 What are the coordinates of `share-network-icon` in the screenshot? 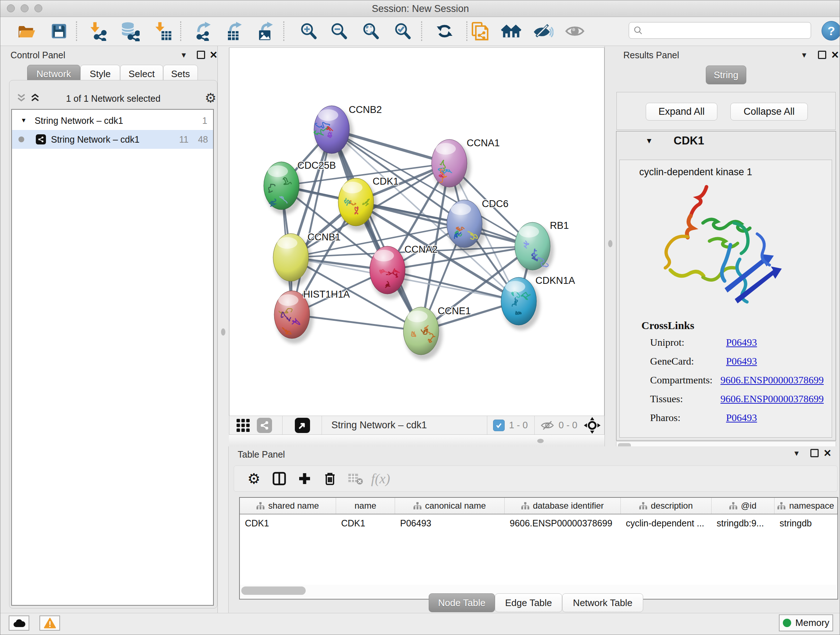 It's located at (264, 425).